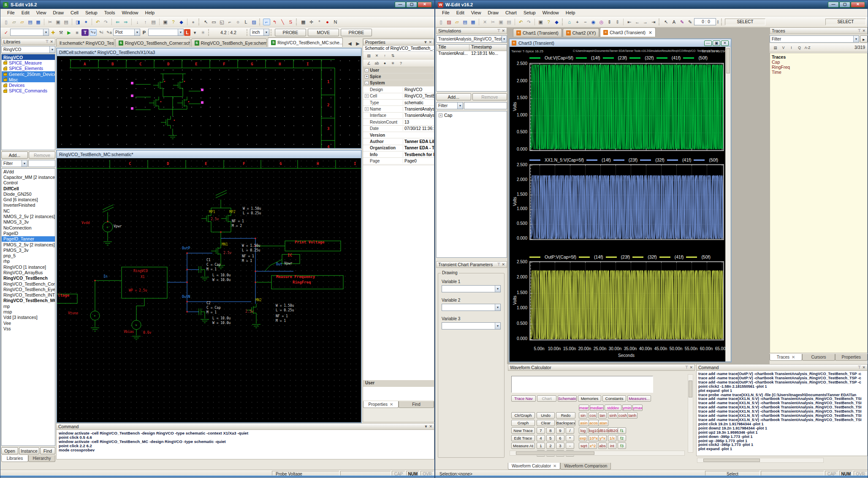 The width and height of the screenshot is (868, 478). What do you see at coordinates (818, 357) in the screenshot?
I see `traces-tab-cursors: Cursors` at bounding box center [818, 357].